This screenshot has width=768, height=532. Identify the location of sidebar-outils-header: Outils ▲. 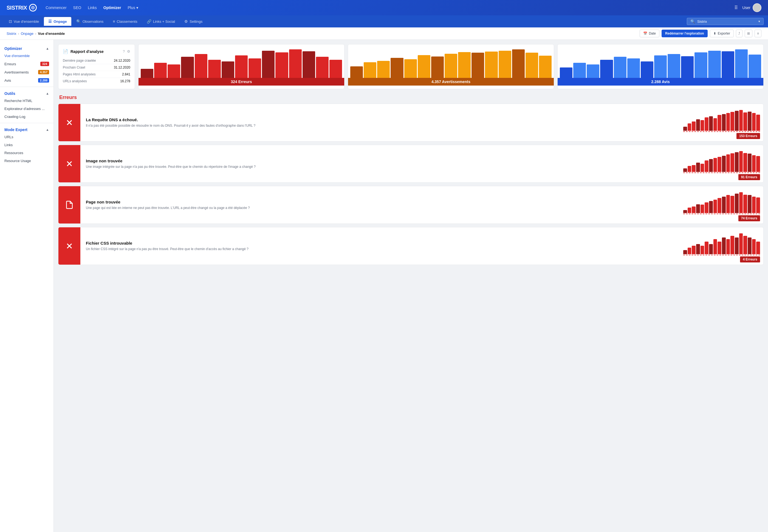
(27, 93).